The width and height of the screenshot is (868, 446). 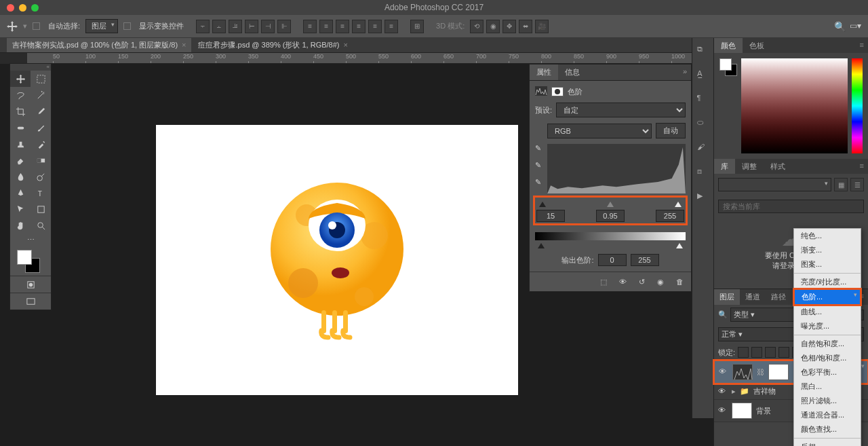 What do you see at coordinates (764, 315) in the screenshot?
I see `filter-type-dropdown: 类型 ▾` at bounding box center [764, 315].